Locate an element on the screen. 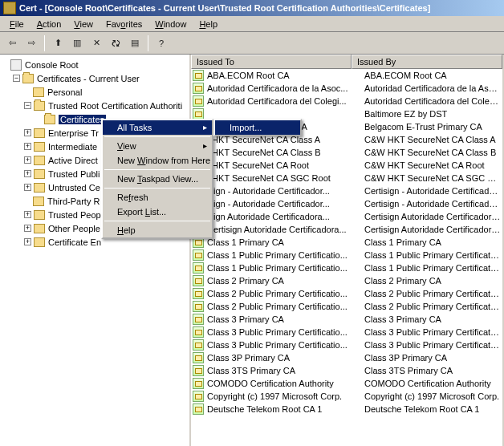 This screenshot has width=504, height=446. menu-favorites: Favorites is located at coordinates (124, 24).